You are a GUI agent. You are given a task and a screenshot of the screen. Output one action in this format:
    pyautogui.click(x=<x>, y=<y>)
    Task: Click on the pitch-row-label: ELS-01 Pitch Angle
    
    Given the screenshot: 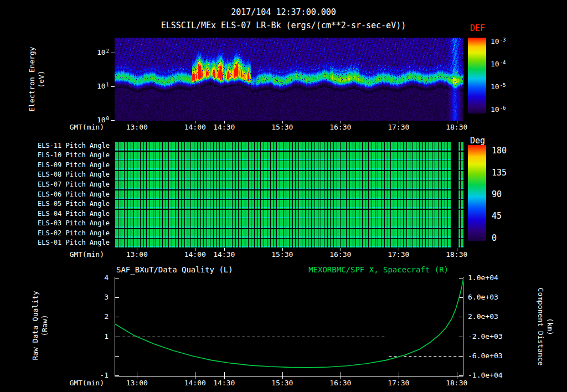 What is the action you would take?
    pyautogui.click(x=69, y=243)
    